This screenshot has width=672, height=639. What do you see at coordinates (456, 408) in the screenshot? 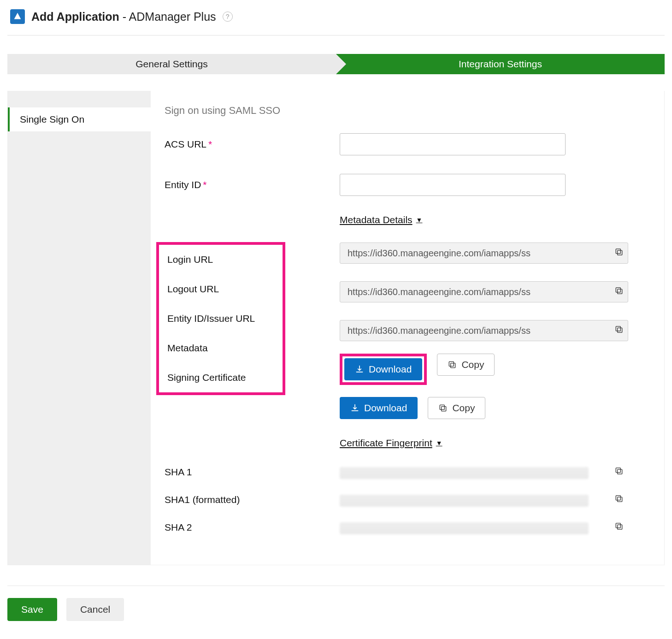
I see `cert-copy-button: Copy` at bounding box center [456, 408].